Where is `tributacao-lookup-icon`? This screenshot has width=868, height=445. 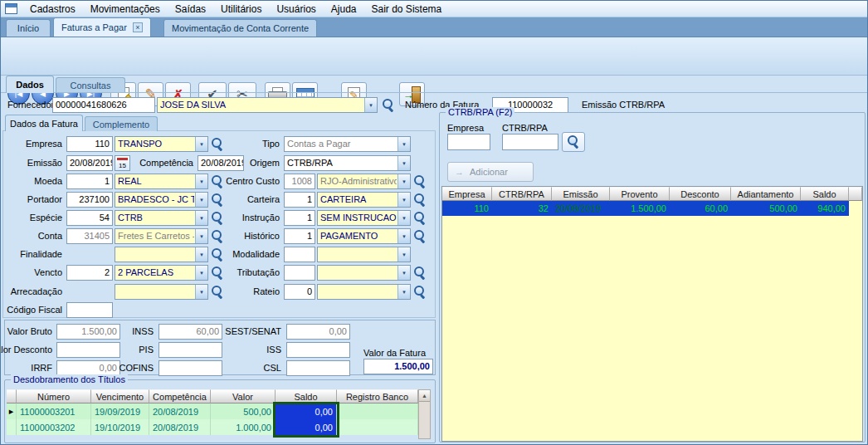
tributacao-lookup-icon is located at coordinates (420, 272).